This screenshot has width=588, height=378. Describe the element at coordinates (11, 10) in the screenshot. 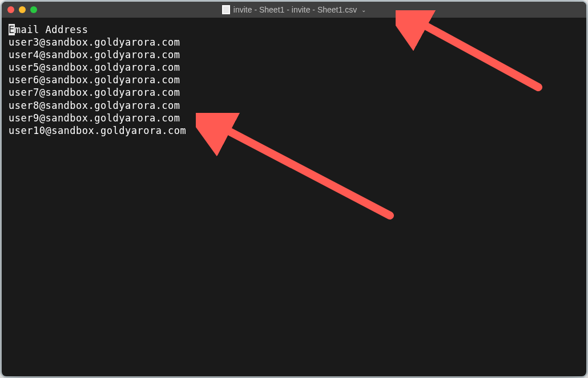

I see `close-icon` at that location.